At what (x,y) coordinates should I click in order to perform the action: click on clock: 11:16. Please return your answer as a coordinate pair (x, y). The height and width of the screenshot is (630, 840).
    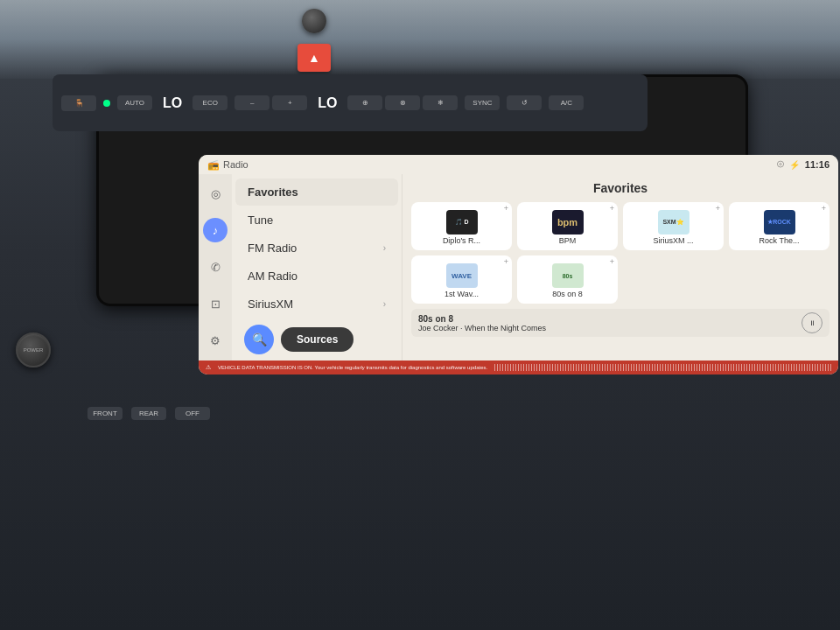
    Looking at the image, I should click on (817, 164).